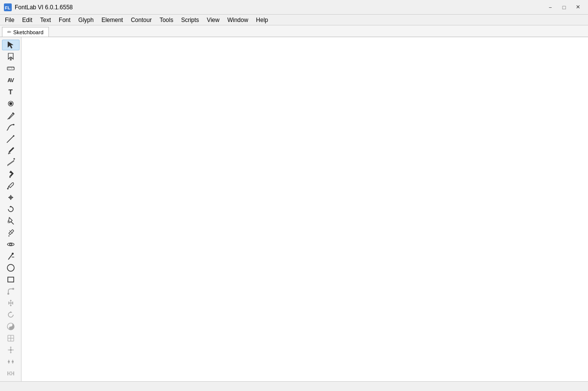 Image resolution: width=588 pixels, height=391 pixels. What do you see at coordinates (564, 7) in the screenshot?
I see `maximize-button: □` at bounding box center [564, 7].